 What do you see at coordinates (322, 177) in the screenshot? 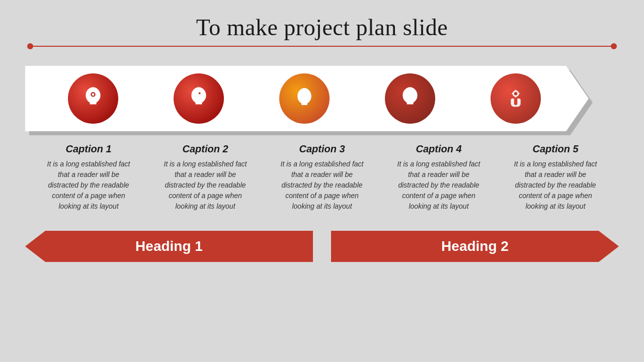
I see `caption-col-3: Caption 3 It is a long established fact …` at bounding box center [322, 177].